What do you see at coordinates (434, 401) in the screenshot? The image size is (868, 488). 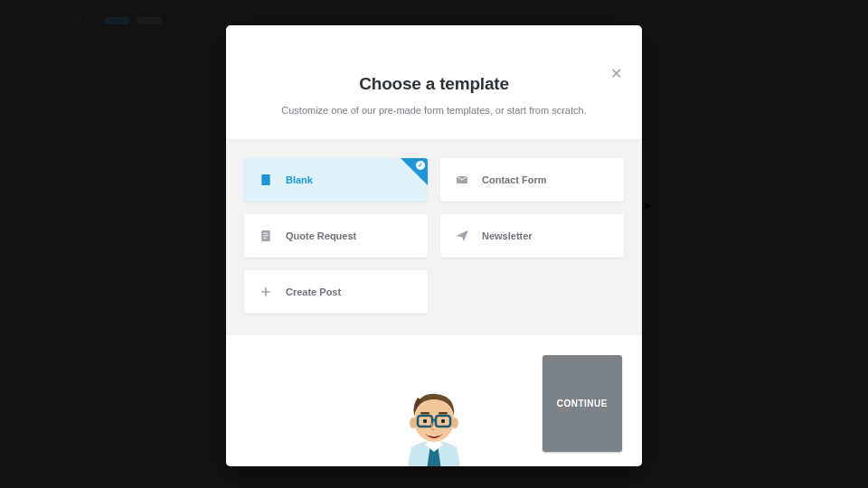 I see `modal-footer: CONTINUE` at bounding box center [434, 401].